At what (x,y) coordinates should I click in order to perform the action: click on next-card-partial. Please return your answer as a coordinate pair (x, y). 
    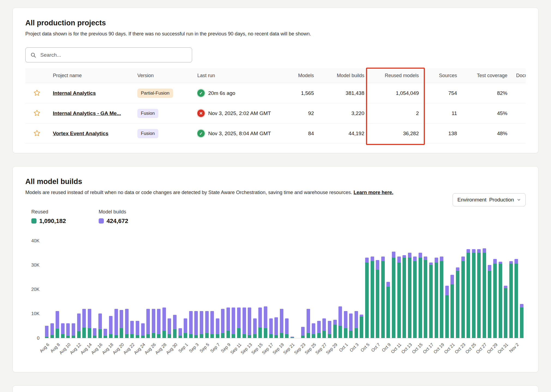
    Looking at the image, I should click on (276, 389).